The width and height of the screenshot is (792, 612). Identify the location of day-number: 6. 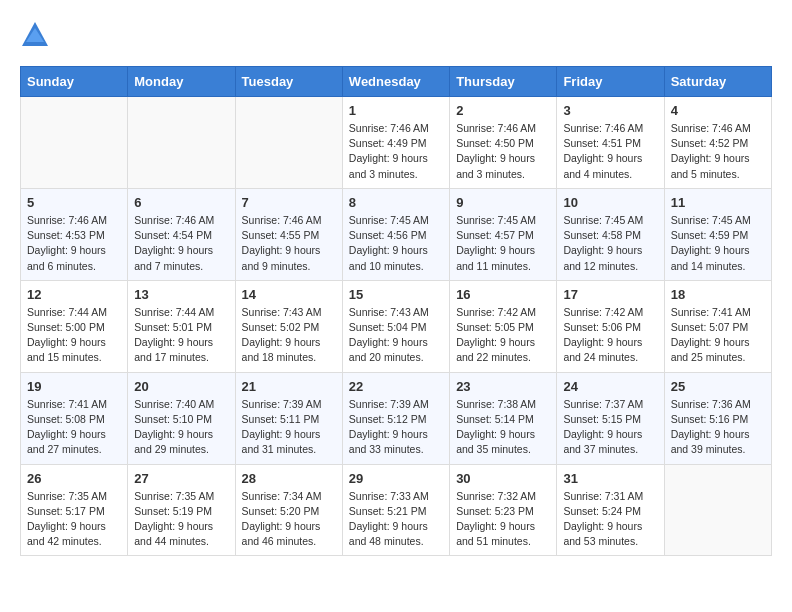
(181, 202).